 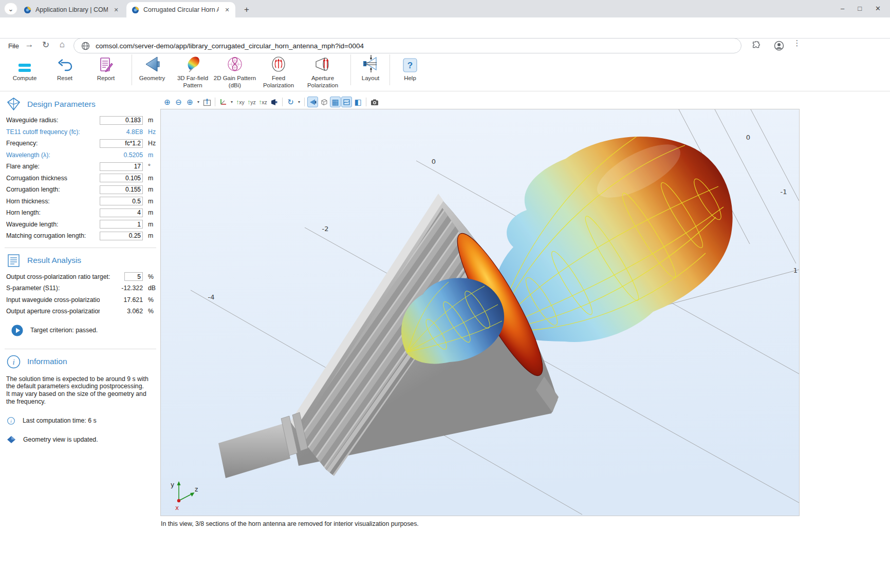 I want to click on gain2d-label: 2D Gain Pattern (dBi), so click(x=235, y=82).